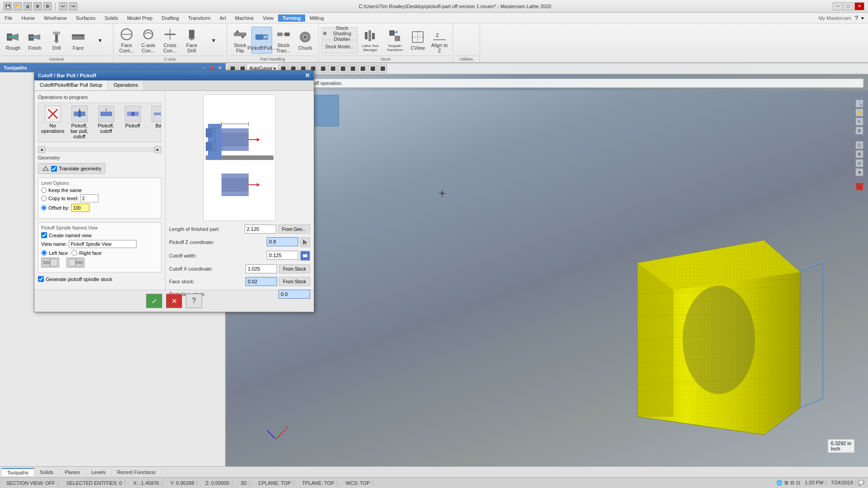 This screenshot has height=488, width=868. Describe the element at coordinates (44, 253) in the screenshot. I see `left-face-radio` at that location.